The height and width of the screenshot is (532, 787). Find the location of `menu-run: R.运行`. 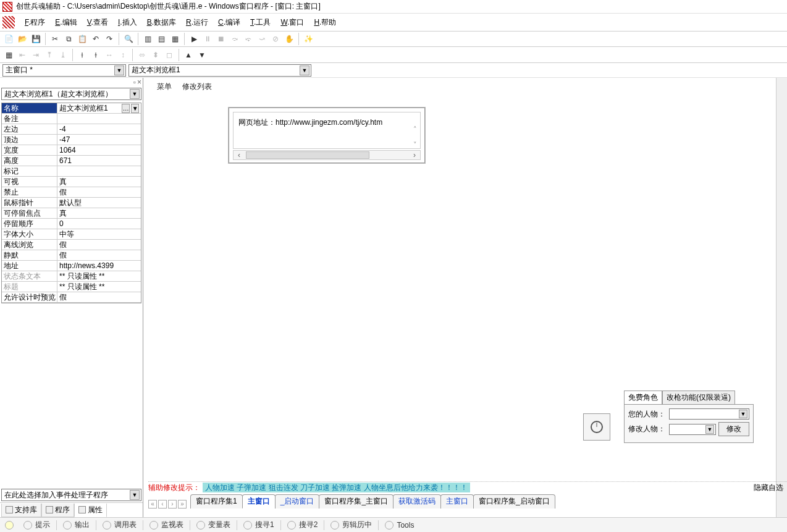

menu-run: R.运行 is located at coordinates (197, 22).